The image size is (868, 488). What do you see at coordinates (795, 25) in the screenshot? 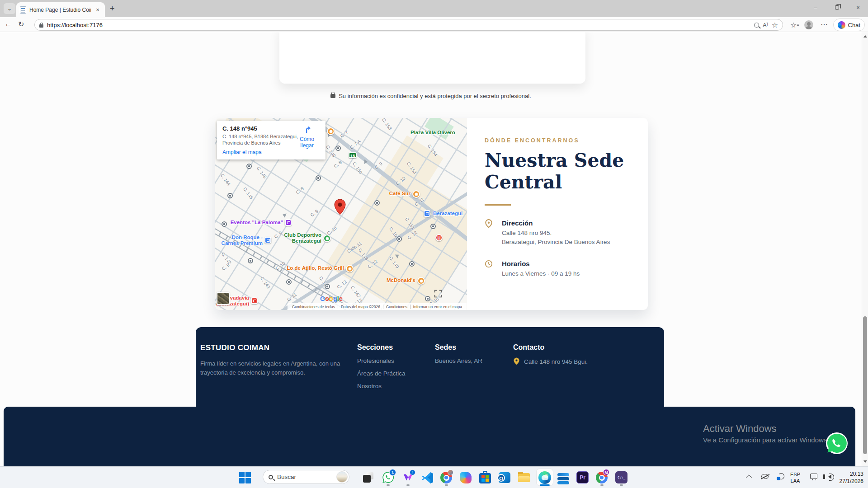
I see `favorites-hub-icon: ☆≡` at bounding box center [795, 25].